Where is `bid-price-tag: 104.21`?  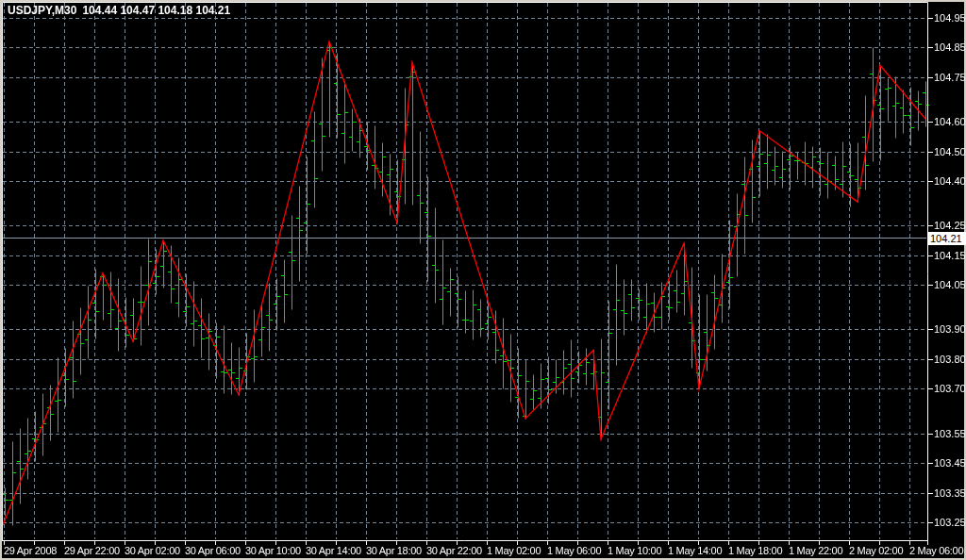
bid-price-tag: 104.21 is located at coordinates (947, 239).